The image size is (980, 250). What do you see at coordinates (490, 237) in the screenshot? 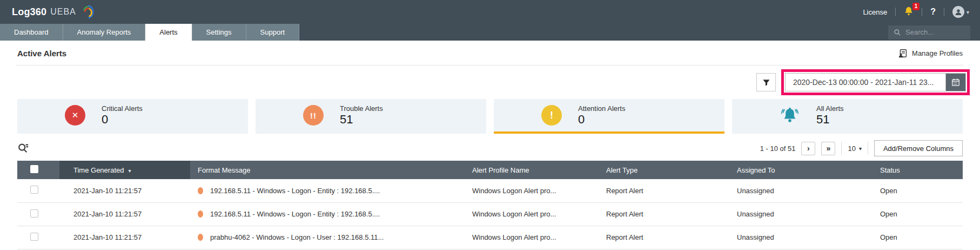
I see `table-row: 2021-Jan-10 11:21:57 prabhu-4062 - Windo…` at bounding box center [490, 237].